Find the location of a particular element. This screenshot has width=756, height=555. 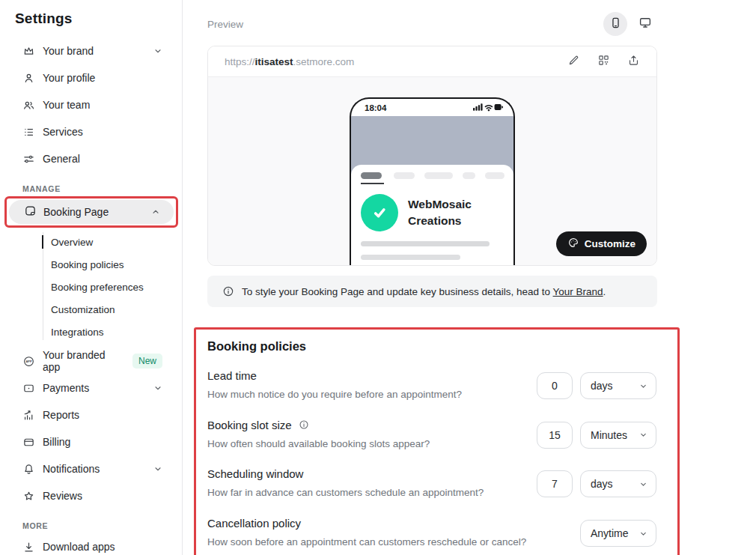

submenu-item-overview: Overview is located at coordinates (91, 242).